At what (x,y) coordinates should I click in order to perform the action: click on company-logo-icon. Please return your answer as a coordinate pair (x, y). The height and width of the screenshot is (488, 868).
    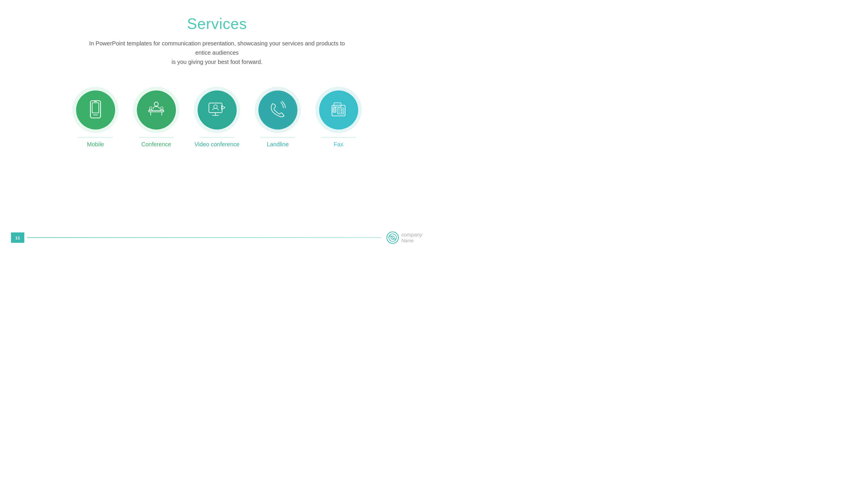
    Looking at the image, I should click on (393, 238).